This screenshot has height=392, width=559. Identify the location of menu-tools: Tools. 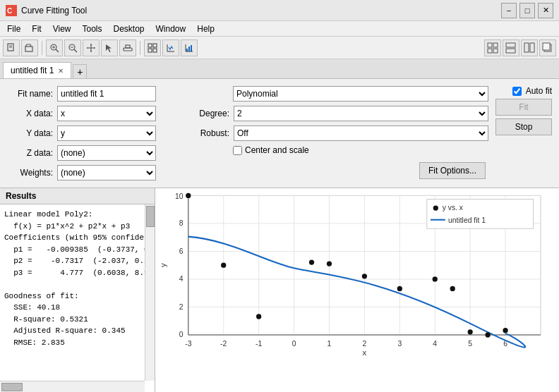
(92, 29).